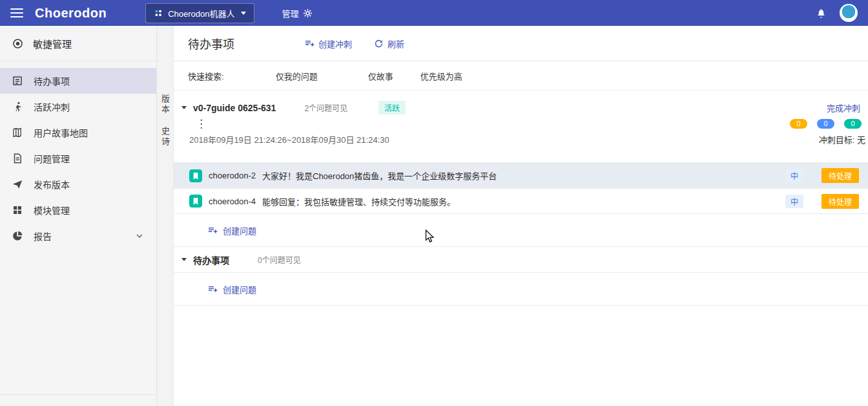 The image size is (868, 406). I want to click on filter-only-stories: 仅故事, so click(381, 76).